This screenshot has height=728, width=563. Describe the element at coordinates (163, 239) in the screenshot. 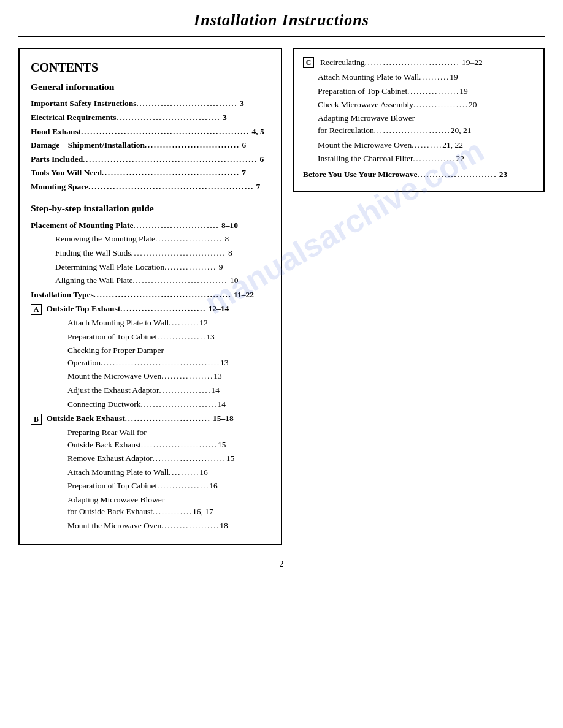

I see `toc-removing-plate: Removing the Mounting Plate ............…` at that location.